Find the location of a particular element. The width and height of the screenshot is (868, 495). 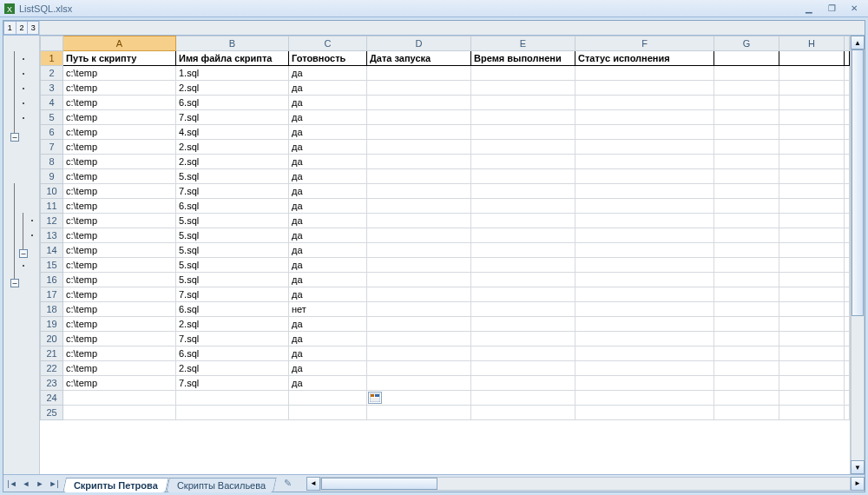

cell-F11 is located at coordinates (645, 207).